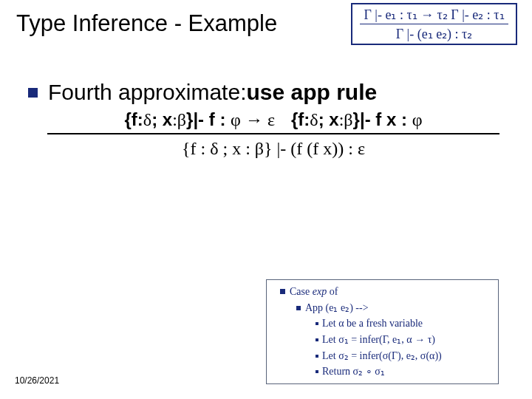 The height and width of the screenshot is (399, 532). What do you see at coordinates (319, 291) in the screenshot?
I see `algo-l1b: exp` at bounding box center [319, 291].